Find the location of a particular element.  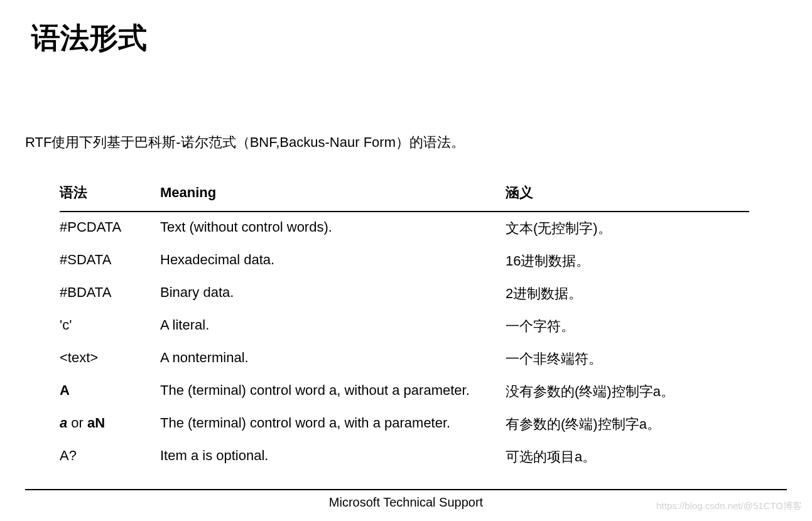

header-syntax: 语法 is located at coordinates (110, 195).